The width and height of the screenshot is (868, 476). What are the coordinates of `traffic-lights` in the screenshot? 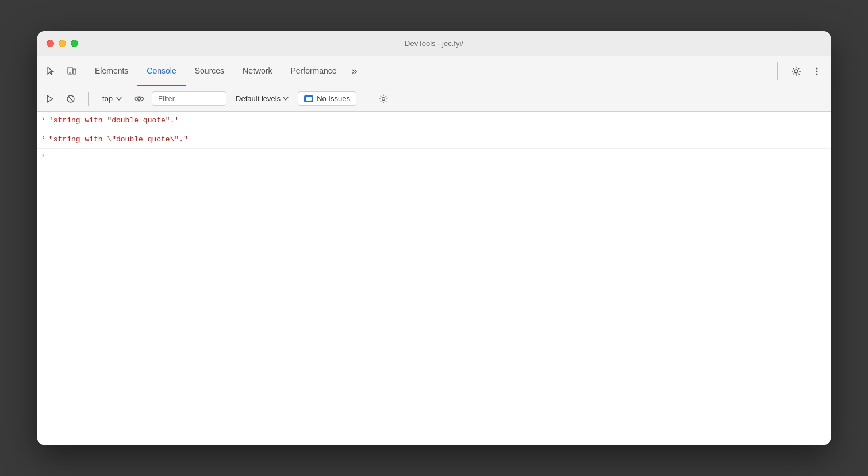 It's located at (62, 44).